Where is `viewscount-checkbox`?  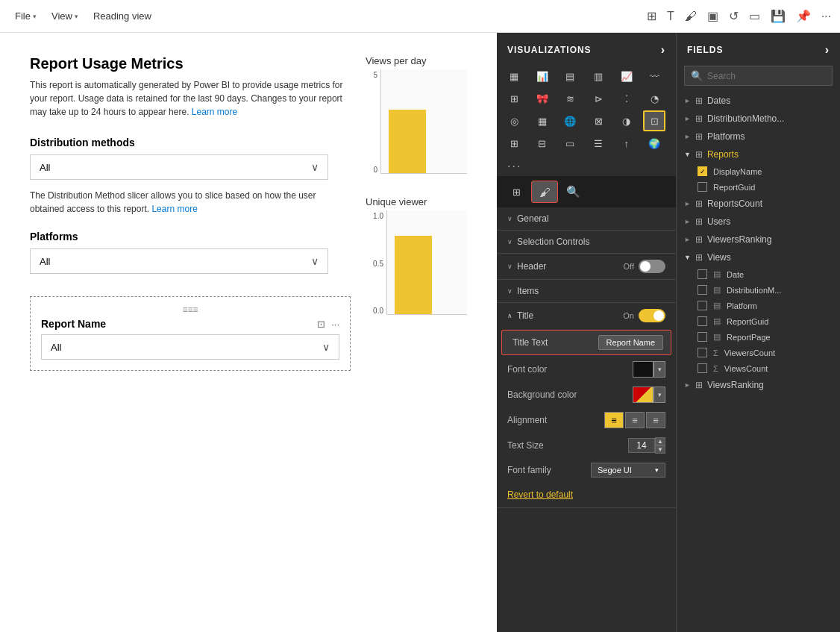
viewscount-checkbox is located at coordinates (703, 369).